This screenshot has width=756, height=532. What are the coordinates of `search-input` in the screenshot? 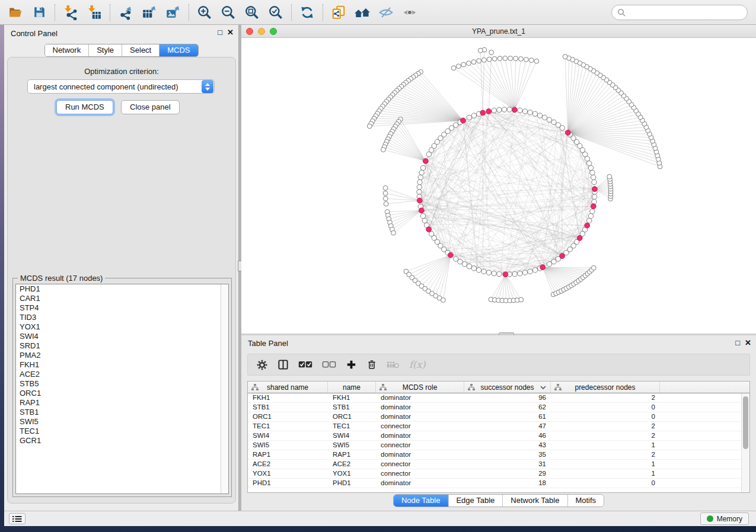 It's located at (687, 12).